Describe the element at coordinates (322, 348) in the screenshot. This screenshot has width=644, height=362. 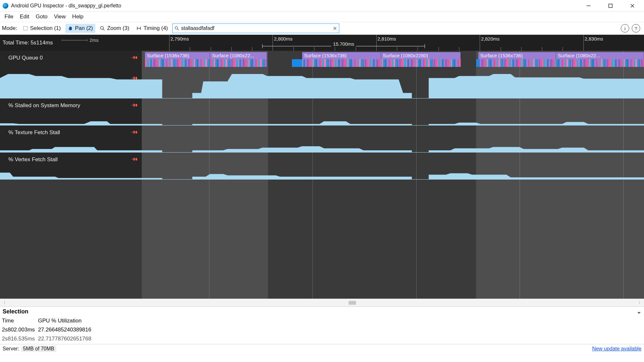
I see `statusbar: Server: 5MB of 70MB New update available` at that location.